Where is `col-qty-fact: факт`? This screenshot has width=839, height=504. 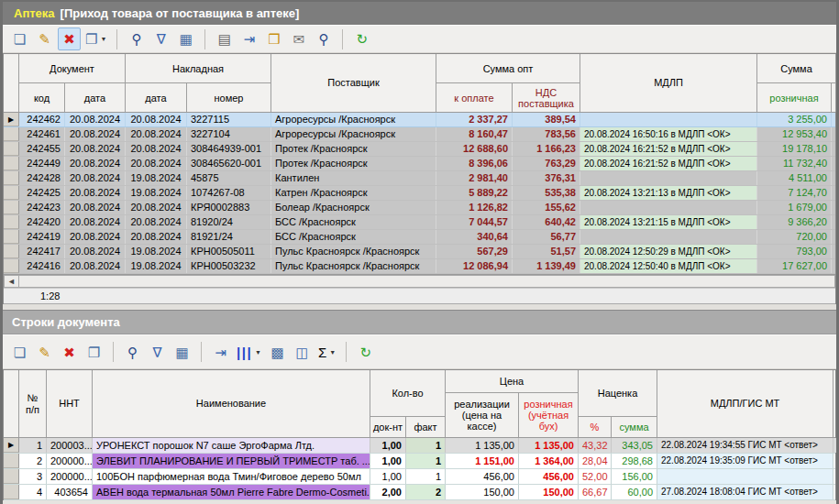
col-qty-fact: факт is located at coordinates (425, 427).